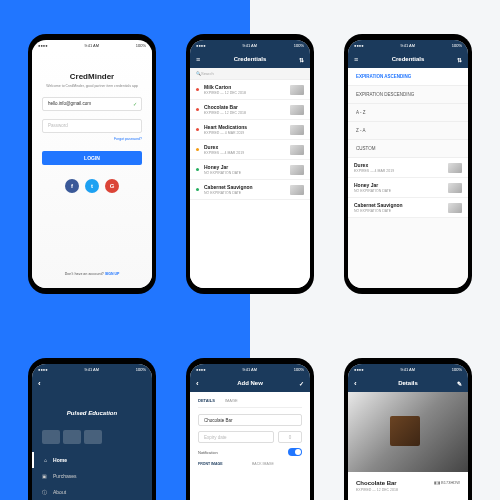  Describe the element at coordinates (250, 164) in the screenshot. I see `phone-credentials: ●●●●9:41 AM100% ≡ Credentials ⇅ 🔍 Search…` at that location.